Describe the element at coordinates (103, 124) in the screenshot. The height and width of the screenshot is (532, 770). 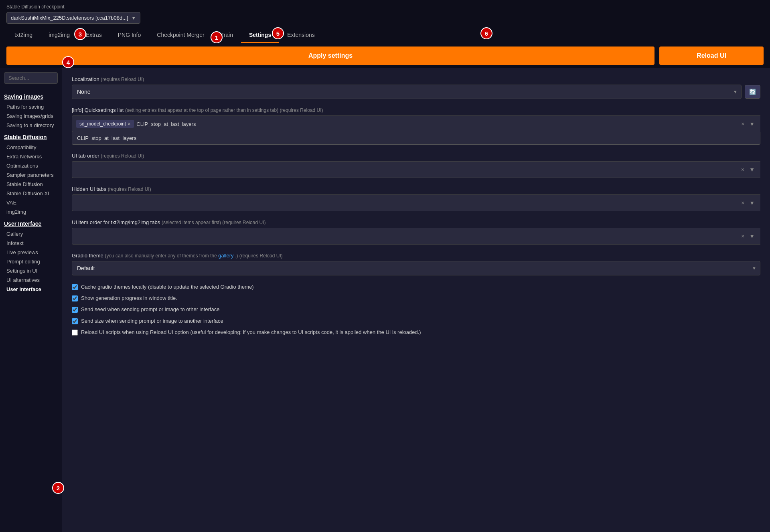
I see `tag-label: sd_model_checkpoint` at that location.